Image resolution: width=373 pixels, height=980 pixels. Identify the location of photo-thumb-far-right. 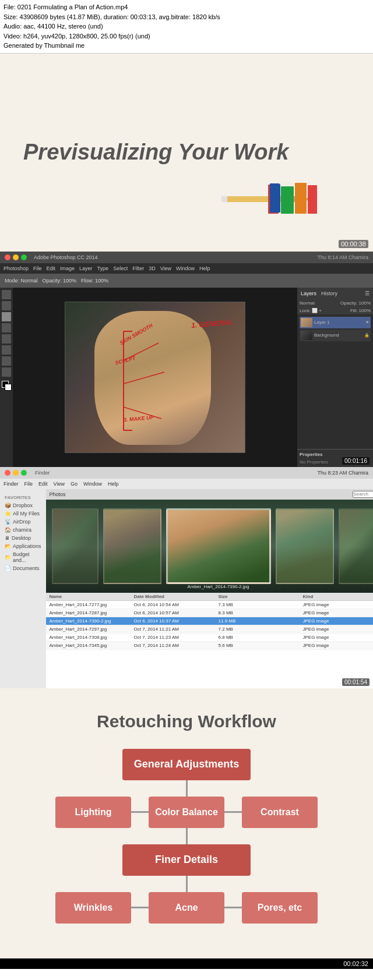
(356, 546).